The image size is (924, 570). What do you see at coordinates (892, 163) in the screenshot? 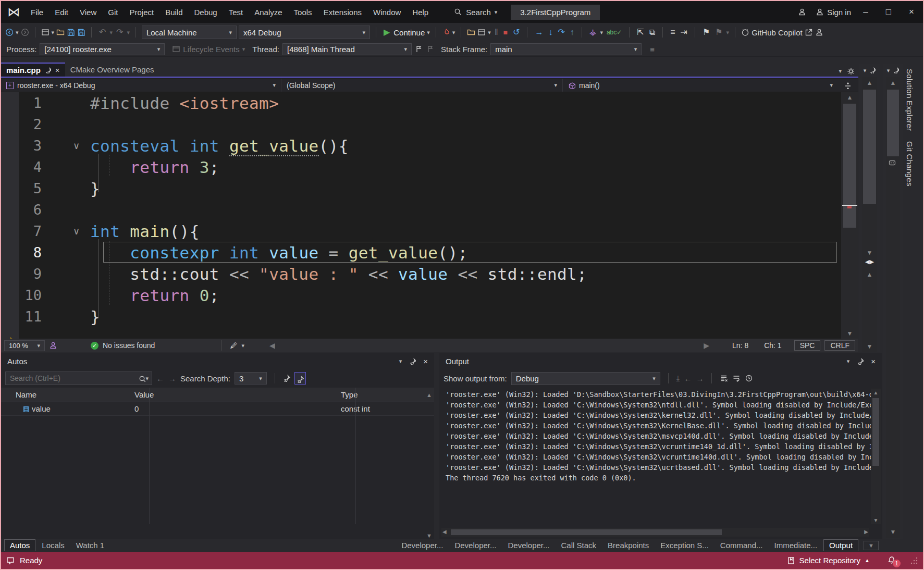
I see `copilot-robot-icon` at bounding box center [892, 163].